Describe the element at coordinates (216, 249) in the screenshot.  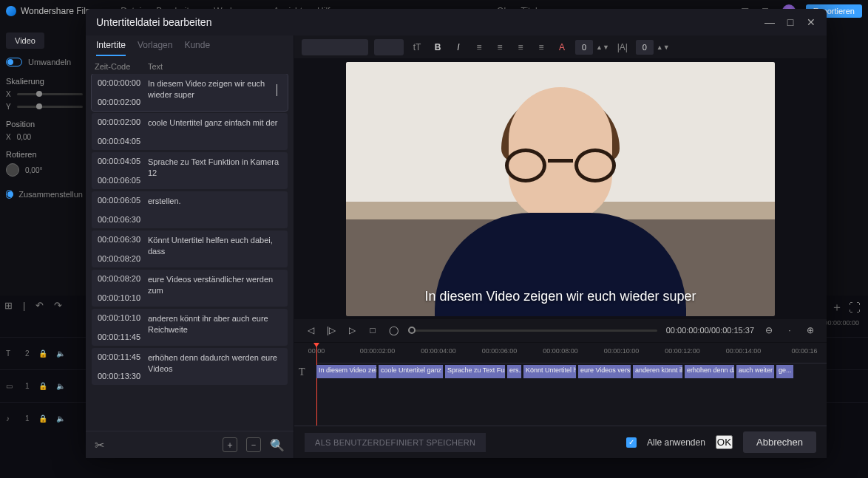
I see `sub-text: Könnt Untertitel helfen euch dabei, dass` at that location.